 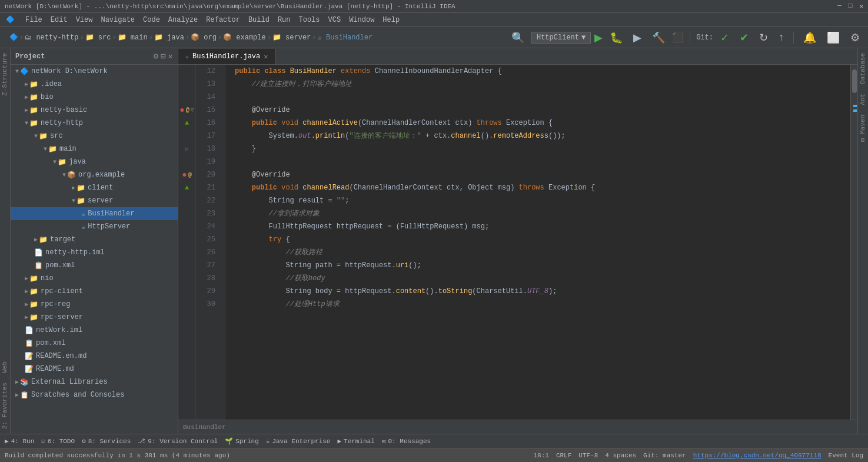 What do you see at coordinates (839, 6) in the screenshot?
I see `minimize-btn: ─` at bounding box center [839, 6].